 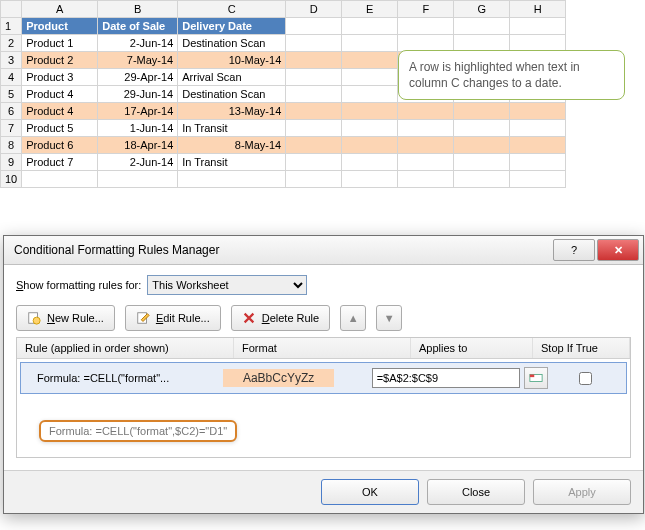 I want to click on select-all-cell, so click(x=12, y=10).